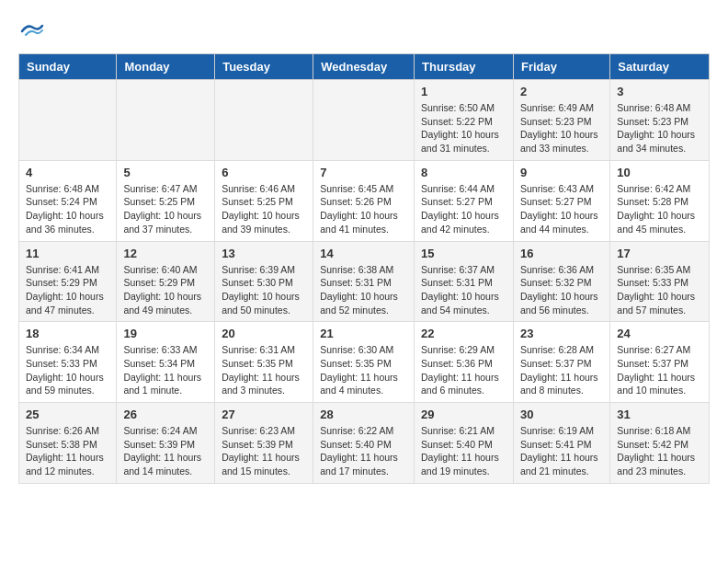  I want to click on day-content: Sunrise: 6:43 AM Sunset: 5:27 PM Dayligh…, so click(562, 210).